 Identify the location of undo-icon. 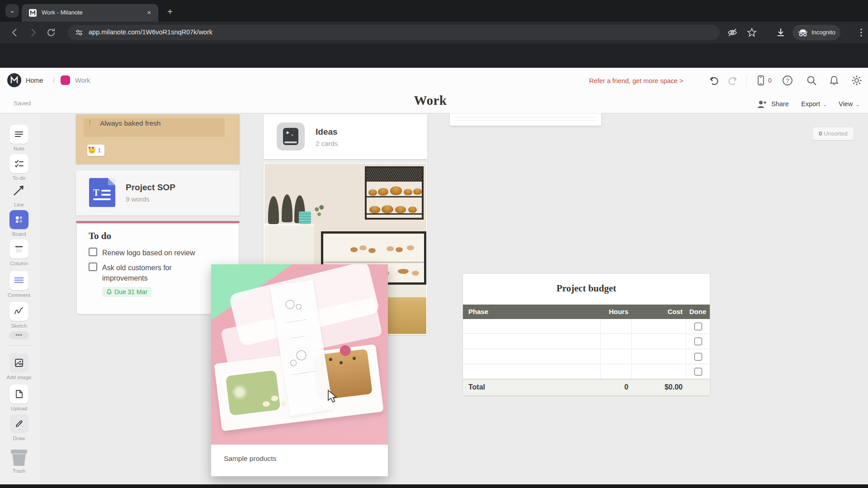
(714, 80).